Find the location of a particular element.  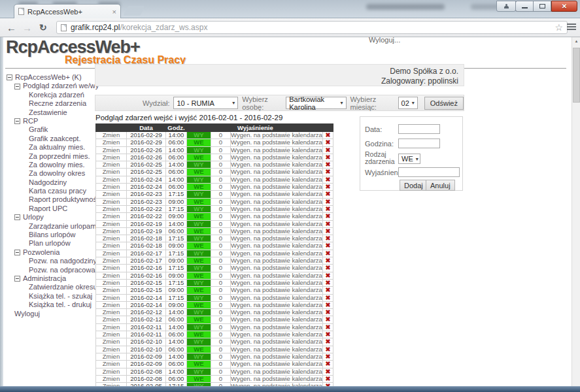

sidebar-item: Bilans urlopów is located at coordinates (50, 235).